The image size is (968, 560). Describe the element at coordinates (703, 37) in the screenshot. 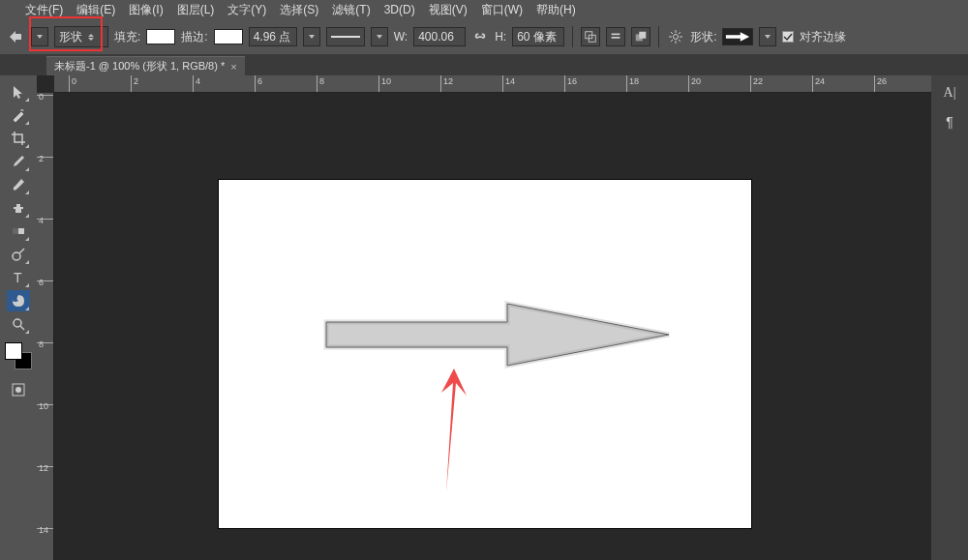

I see `shape-picker-label: 形状:` at that location.